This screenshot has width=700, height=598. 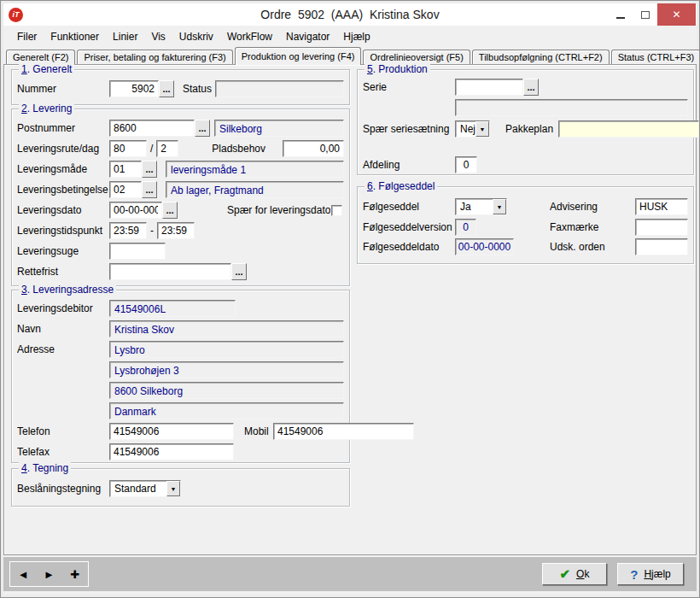 I want to click on previous-record-button: ◄, so click(x=23, y=574).